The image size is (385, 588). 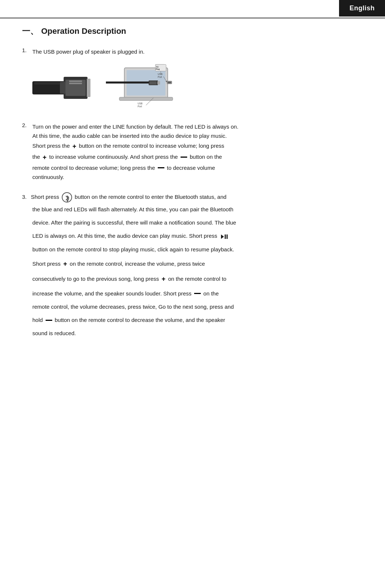 What do you see at coordinates (198, 307) in the screenshot?
I see `item-3-p8: remote control, the volume decreases, pr…` at bounding box center [198, 307].